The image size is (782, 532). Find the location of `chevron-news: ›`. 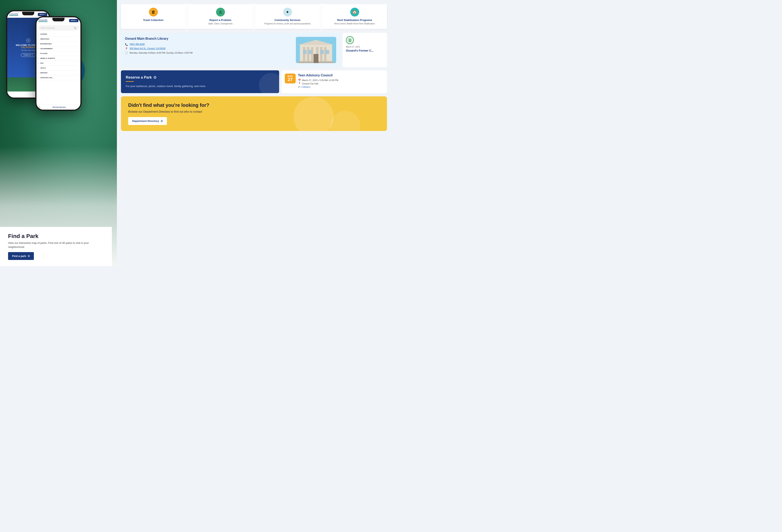

chevron-news: › is located at coordinates (39, 59).